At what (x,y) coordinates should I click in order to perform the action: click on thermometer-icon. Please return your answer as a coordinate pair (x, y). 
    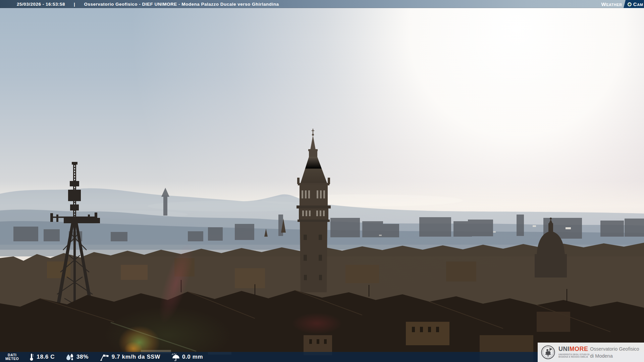
    Looking at the image, I should click on (32, 357).